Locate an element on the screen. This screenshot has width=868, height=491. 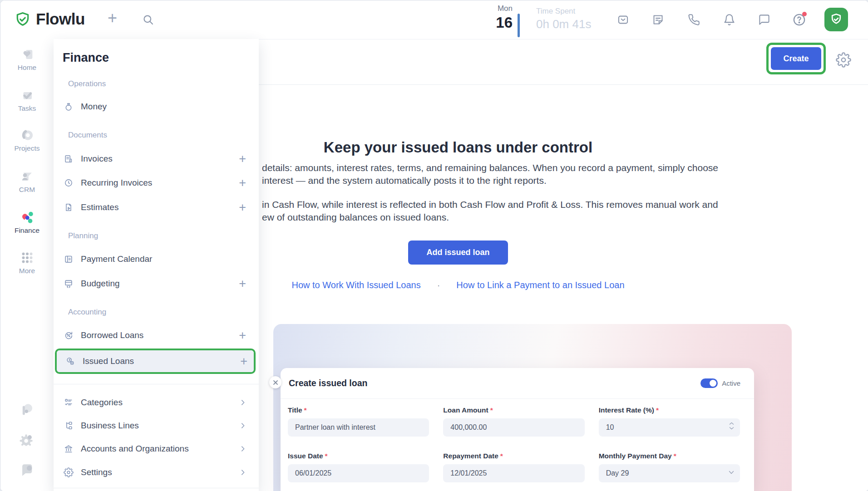
notifications-bell-icon is located at coordinates (729, 20).